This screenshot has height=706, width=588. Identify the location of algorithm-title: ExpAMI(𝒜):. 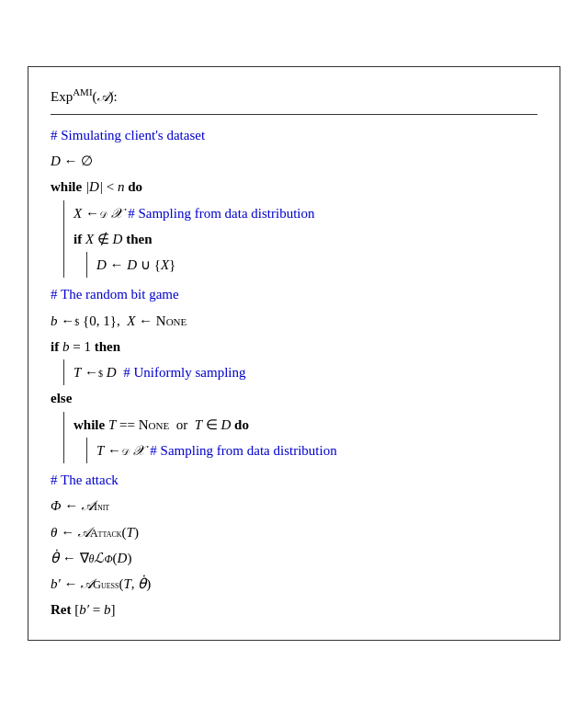
(294, 99).